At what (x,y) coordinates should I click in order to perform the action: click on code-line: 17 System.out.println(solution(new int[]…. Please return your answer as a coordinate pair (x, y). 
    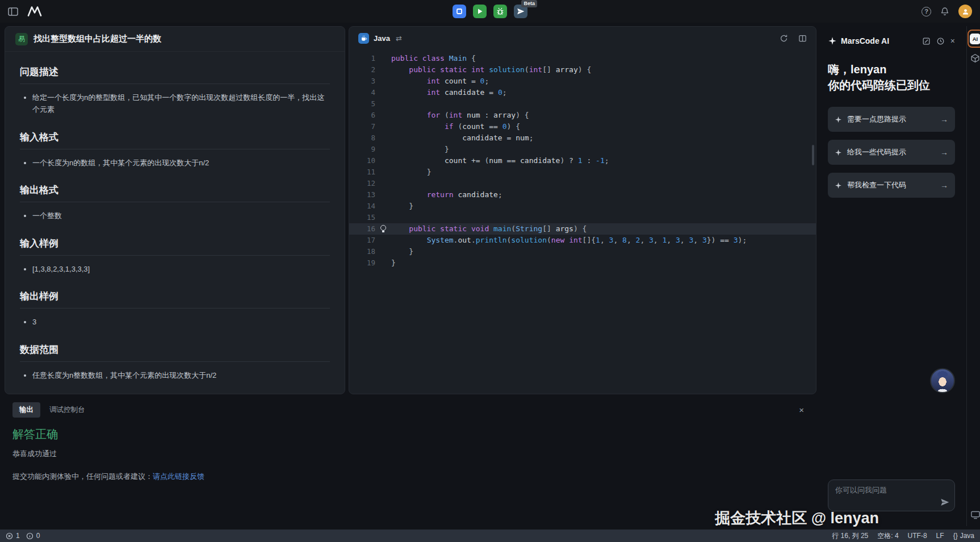
    Looking at the image, I should click on (583, 240).